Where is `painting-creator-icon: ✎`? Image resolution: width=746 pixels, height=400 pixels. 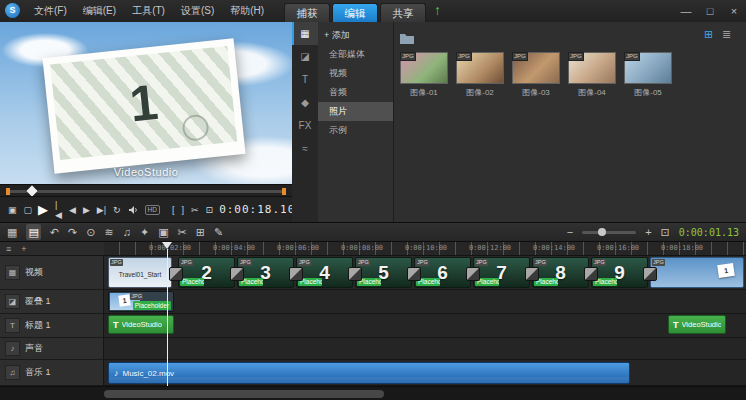
painting-creator-icon: ✎ is located at coordinates (218, 232).